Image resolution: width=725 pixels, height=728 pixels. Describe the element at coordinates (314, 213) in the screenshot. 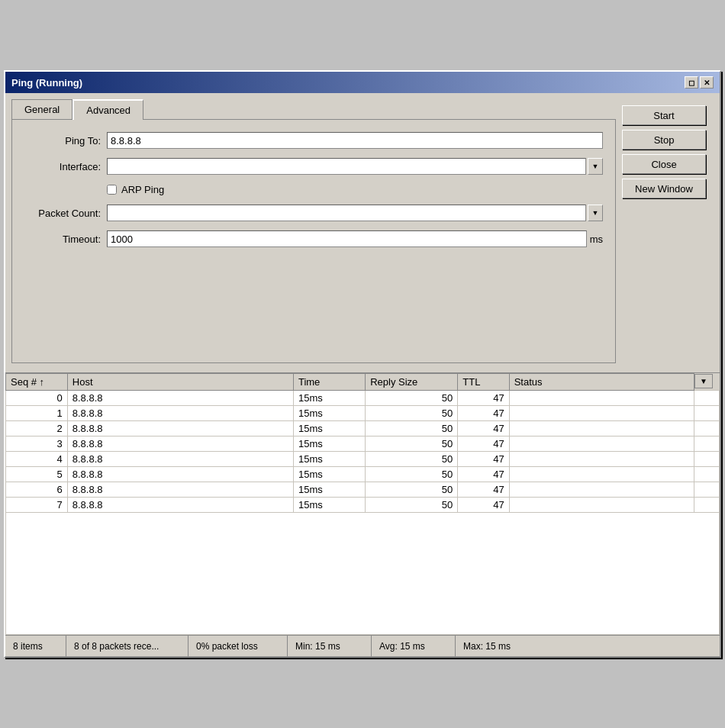

I see `packet-count-row: Packet Count: ▼` at that location.